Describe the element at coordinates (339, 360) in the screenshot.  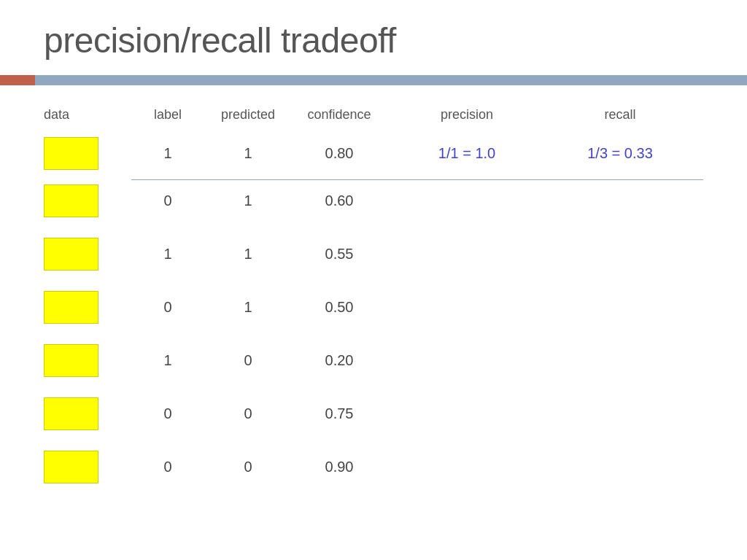
I see `confidence-cell: 0.20` at that location.